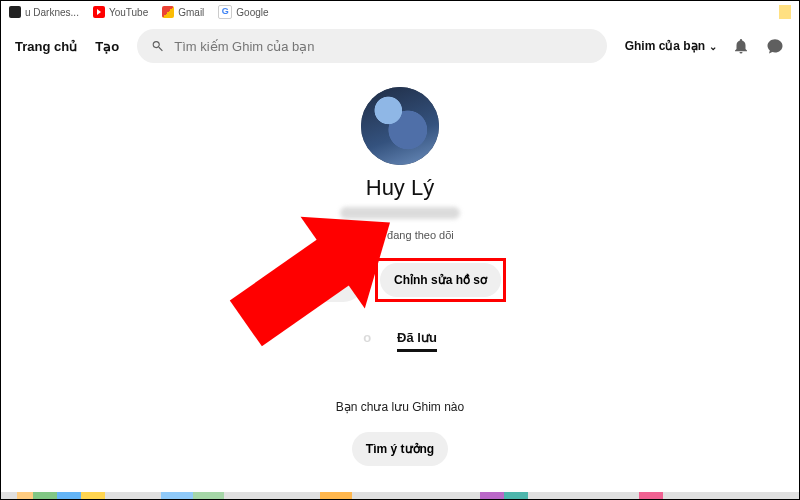 This screenshot has height=500, width=800. Describe the element at coordinates (52, 12) in the screenshot. I see `bookmark-label: u Darknes...` at that location.